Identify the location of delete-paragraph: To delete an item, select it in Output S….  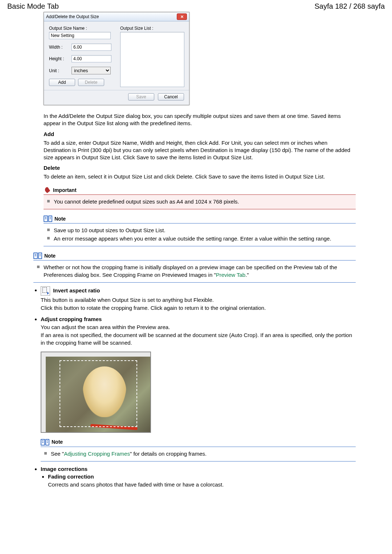
(200, 177).